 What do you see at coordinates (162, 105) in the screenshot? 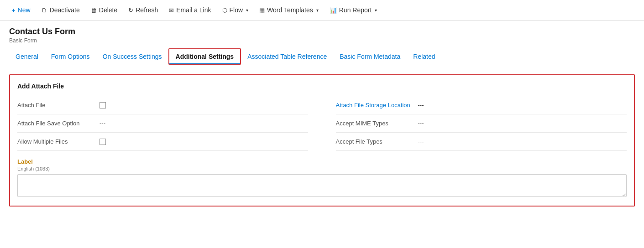
I see `attach-file-row: Attach File` at bounding box center [162, 105].